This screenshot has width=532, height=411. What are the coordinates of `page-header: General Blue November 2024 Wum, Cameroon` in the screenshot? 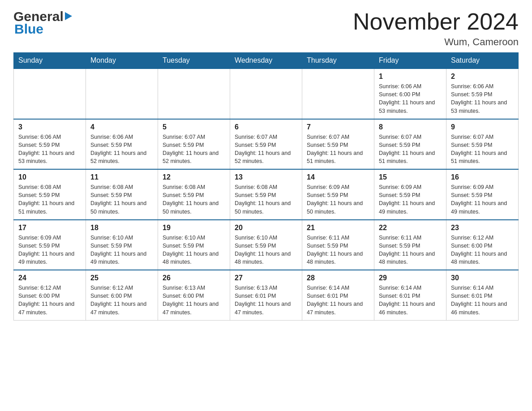 It's located at (266, 29).